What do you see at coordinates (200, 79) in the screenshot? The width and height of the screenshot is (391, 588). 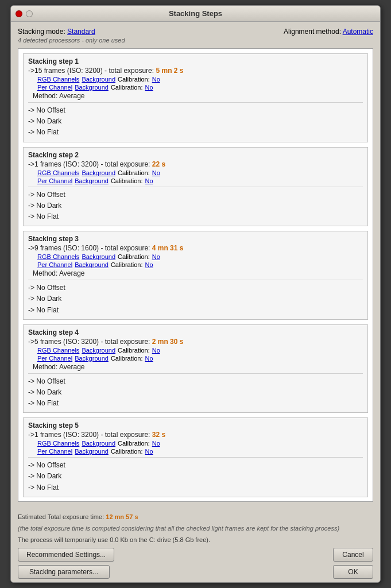 I see `step-1-links-row1: RGB Channels Background Calibration: No` at bounding box center [200, 79].